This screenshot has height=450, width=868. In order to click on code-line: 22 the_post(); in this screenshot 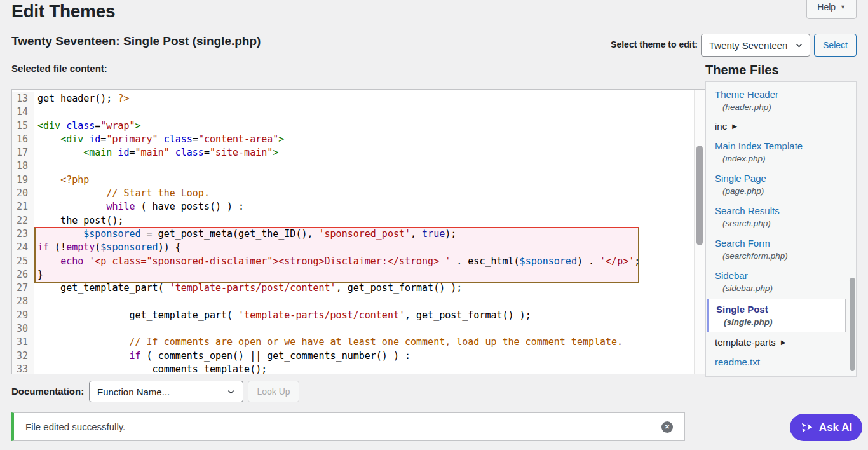, I will do `click(358, 221)`.